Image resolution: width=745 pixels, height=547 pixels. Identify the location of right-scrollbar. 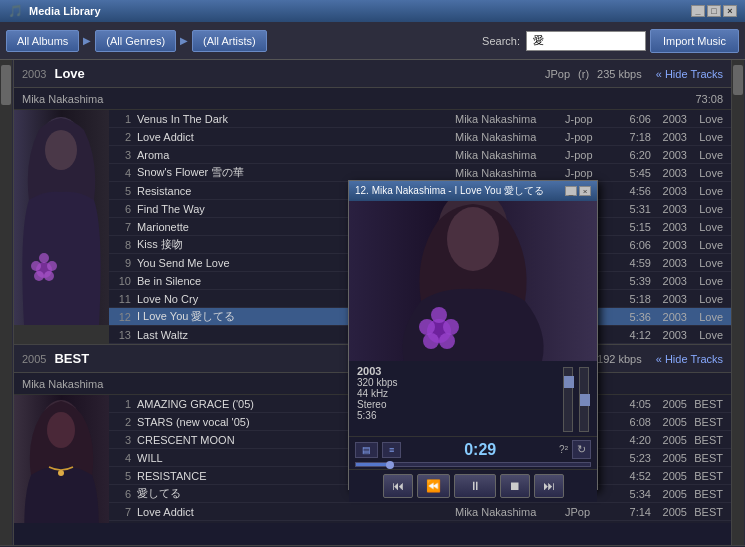
(738, 302).